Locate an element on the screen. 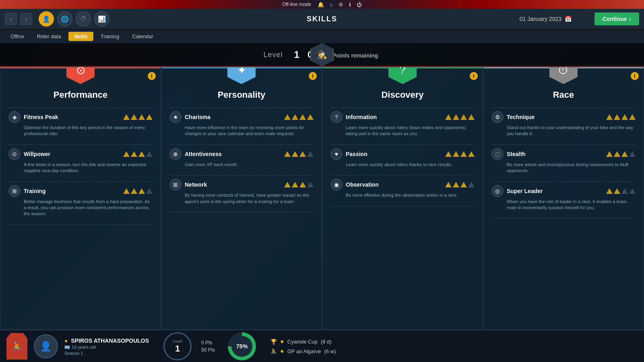 The width and height of the screenshot is (644, 362). top-bar-icons: 🔔 ⌂ ⚙ ℹ ⏻ is located at coordinates (340, 5).